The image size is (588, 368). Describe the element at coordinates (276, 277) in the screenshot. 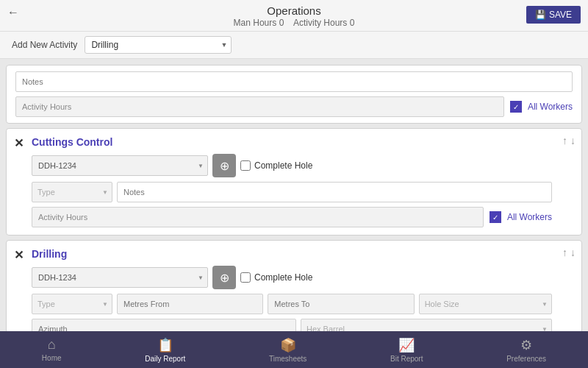

I see `complete-hole-drilling: Complete Hole` at that location.